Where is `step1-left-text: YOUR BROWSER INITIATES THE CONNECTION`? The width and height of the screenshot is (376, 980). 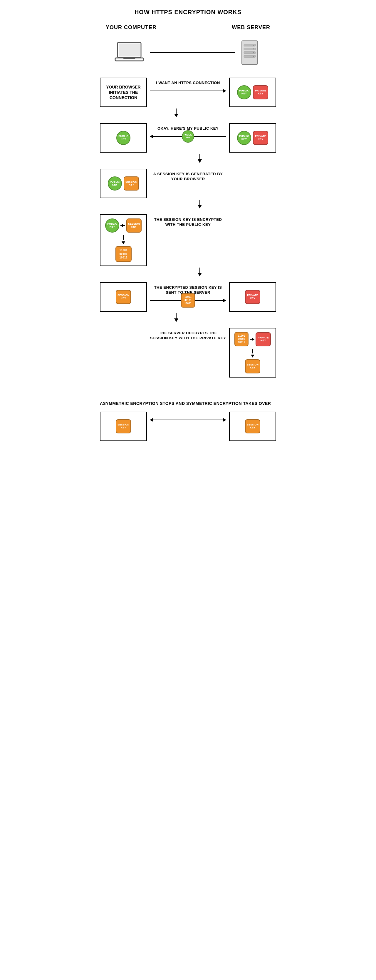
step1-left-text: YOUR BROWSER INITIATES THE CONNECTION is located at coordinates (124, 92).